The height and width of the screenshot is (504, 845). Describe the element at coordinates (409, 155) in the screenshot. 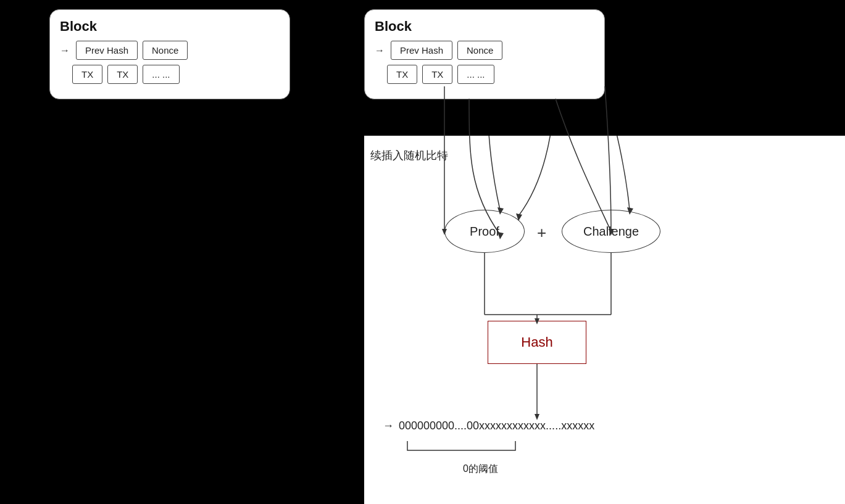

I see `chinese-label: 续插入随机比特` at that location.